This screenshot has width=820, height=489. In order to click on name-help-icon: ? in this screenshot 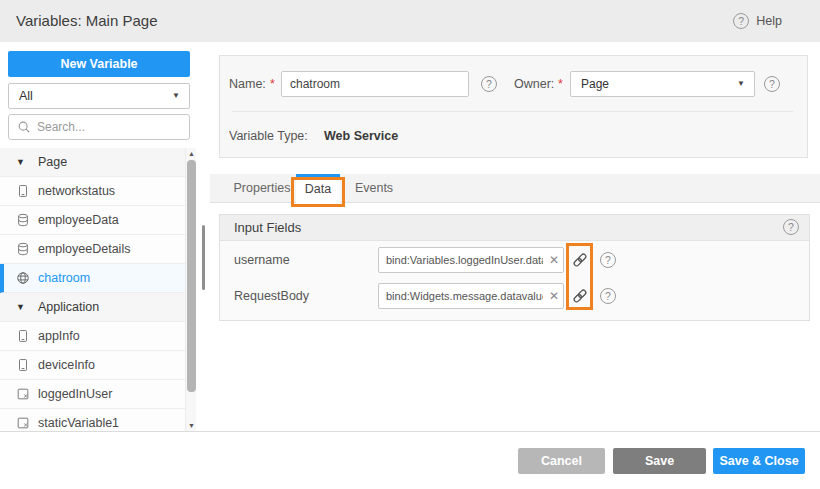, I will do `click(489, 84)`.